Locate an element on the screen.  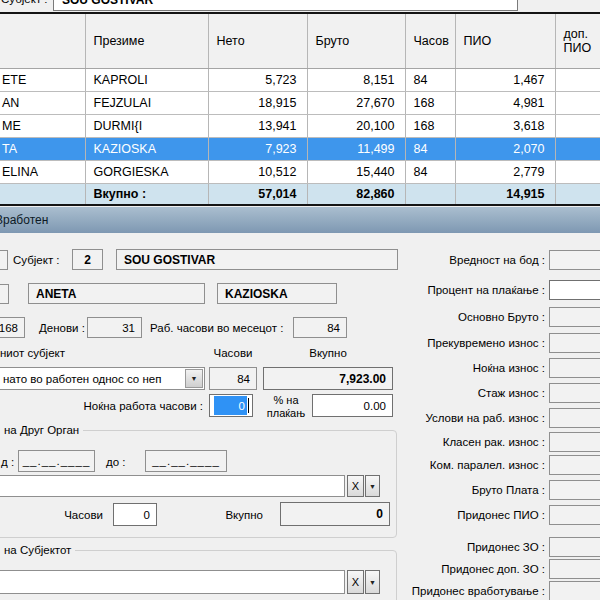
days-label: Денови : is located at coordinates (62, 328).